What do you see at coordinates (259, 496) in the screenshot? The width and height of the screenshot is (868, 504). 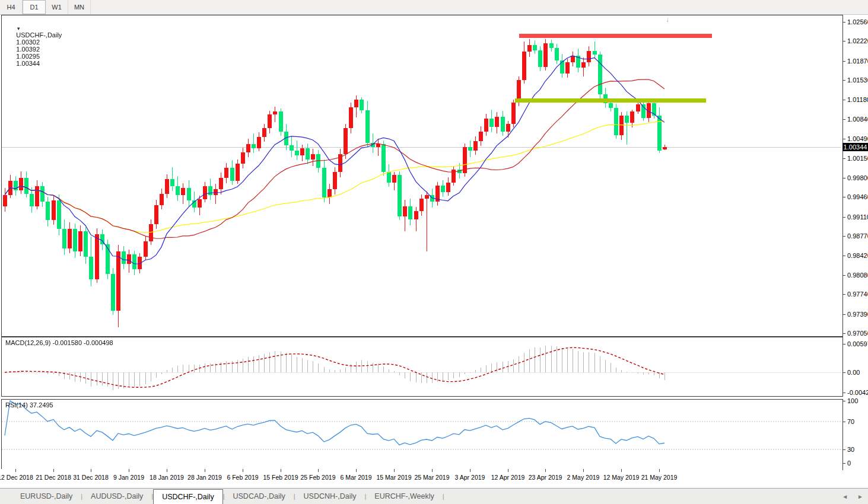 I see `tab-usdcad-daily: USDCAD-,Daily` at bounding box center [259, 496].